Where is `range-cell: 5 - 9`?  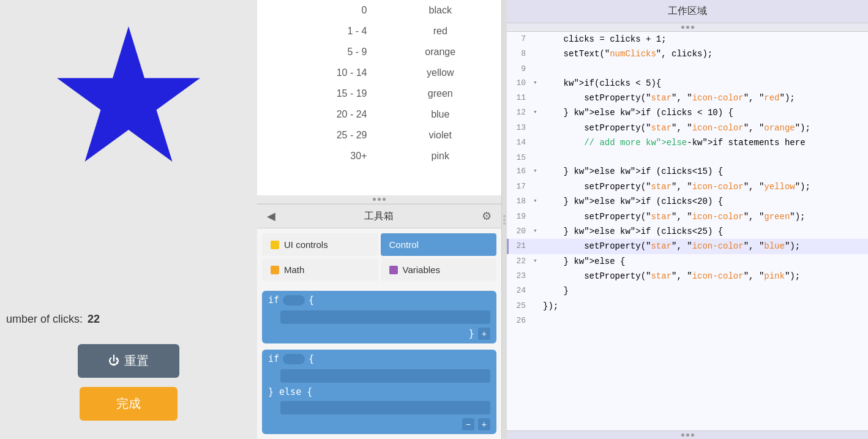 range-cell: 5 - 9 is located at coordinates (318, 52).